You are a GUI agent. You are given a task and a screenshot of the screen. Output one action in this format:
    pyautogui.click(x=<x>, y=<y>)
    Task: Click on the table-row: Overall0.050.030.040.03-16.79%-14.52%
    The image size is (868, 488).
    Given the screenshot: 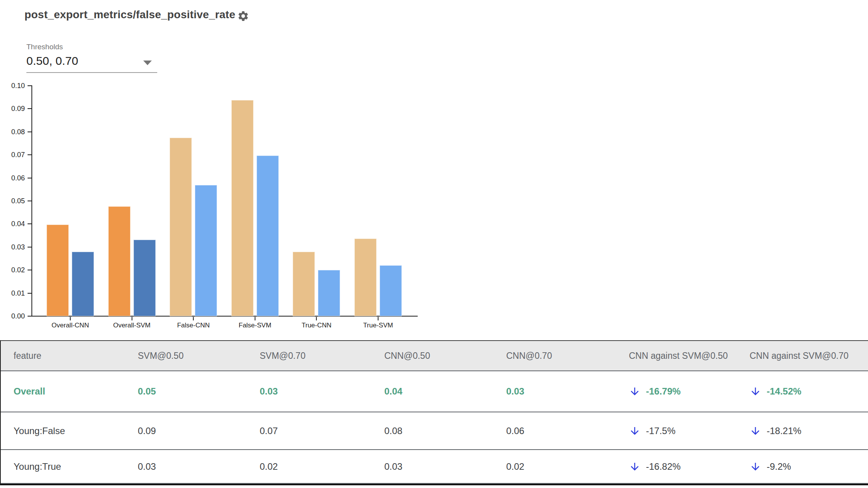 What is the action you would take?
    pyautogui.click(x=434, y=392)
    